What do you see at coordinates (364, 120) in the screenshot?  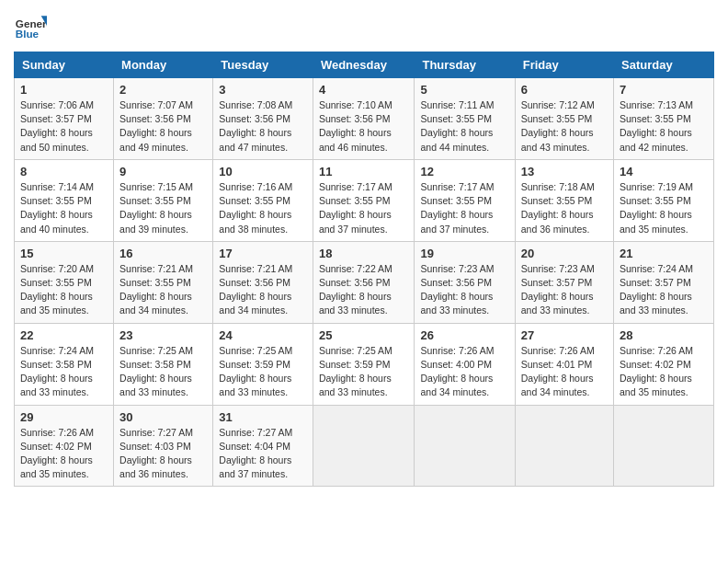 I see `calendar-row-1: 1Sunrise: 7:06 AMSunset: 3:57 PMDaylight…` at bounding box center [364, 120].